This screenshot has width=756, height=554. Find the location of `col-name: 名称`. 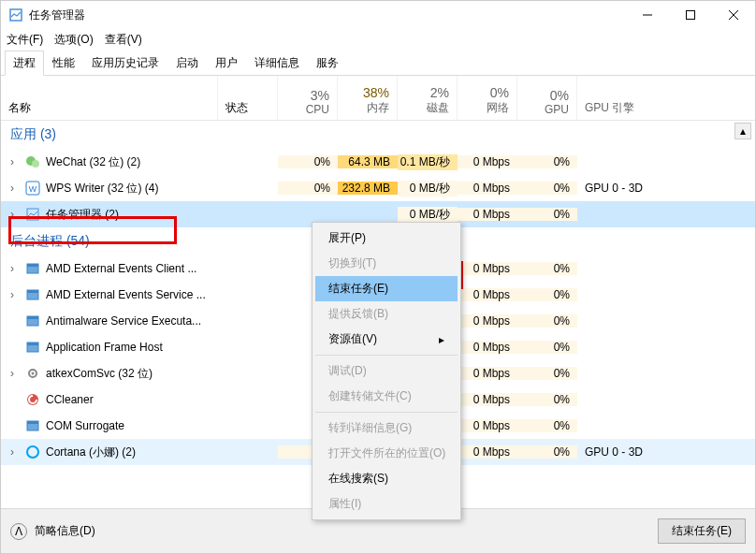

col-name: 名称 is located at coordinates (109, 97).